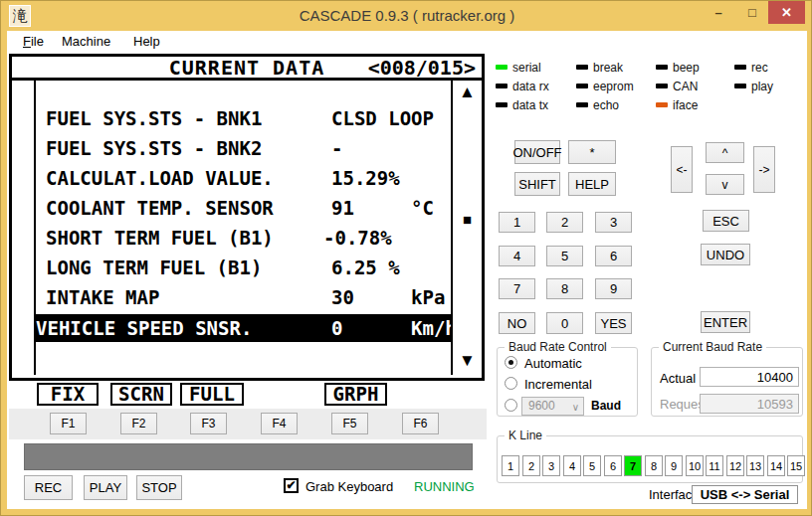  I want to click on kline-10-button: 10, so click(695, 465).